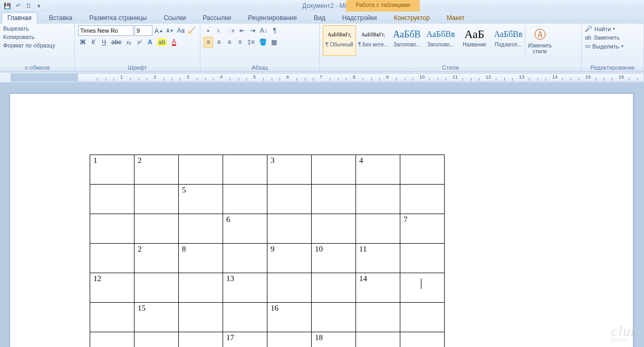 Image resolution: width=644 pixels, height=347 pixels. I want to click on table-cell: 17, so click(245, 340).